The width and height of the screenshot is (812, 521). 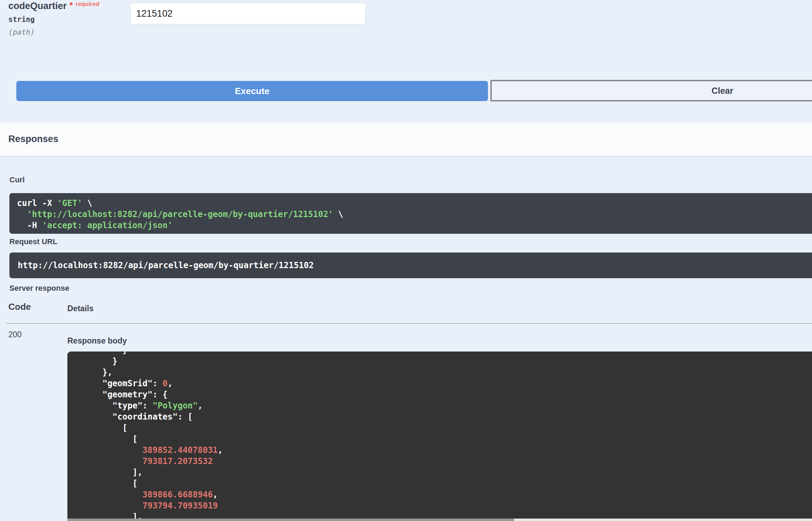 What do you see at coordinates (88, 4) in the screenshot?
I see `required-label: required` at bounding box center [88, 4].